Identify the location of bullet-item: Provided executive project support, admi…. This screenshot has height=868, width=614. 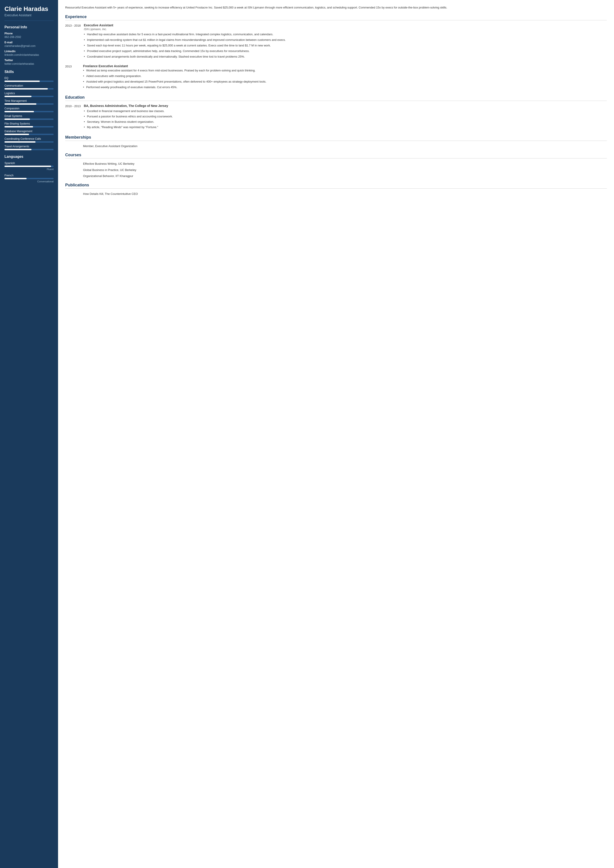
(345, 51).